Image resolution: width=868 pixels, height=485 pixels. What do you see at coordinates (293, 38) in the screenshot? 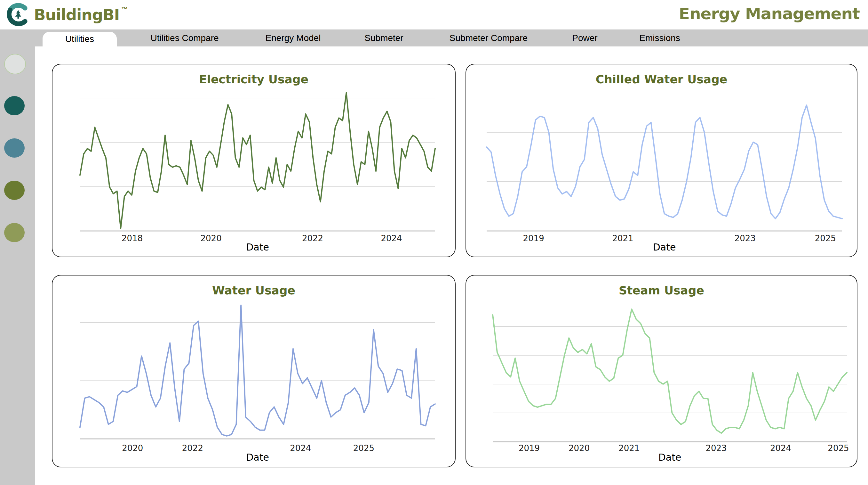
I see `tab-energy-model: Energy Model` at bounding box center [293, 38].